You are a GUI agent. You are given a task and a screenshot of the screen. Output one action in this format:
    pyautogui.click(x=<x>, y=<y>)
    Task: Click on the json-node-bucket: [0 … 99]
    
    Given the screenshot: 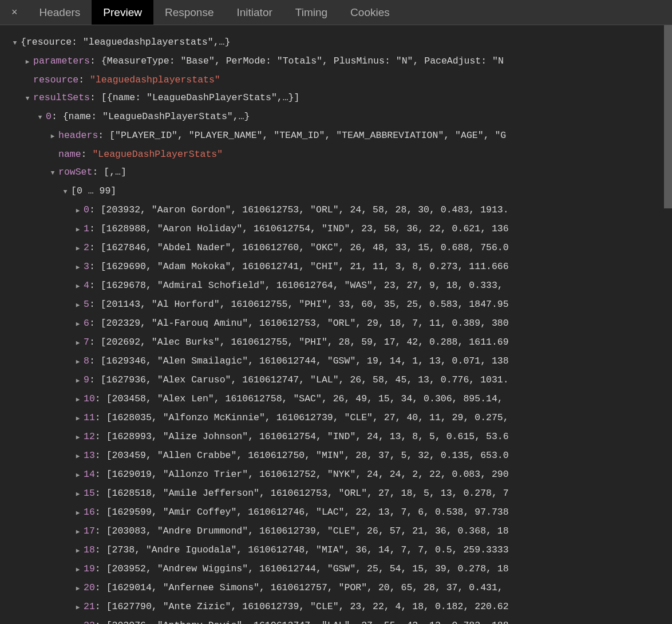 What is the action you would take?
    pyautogui.click(x=336, y=191)
    